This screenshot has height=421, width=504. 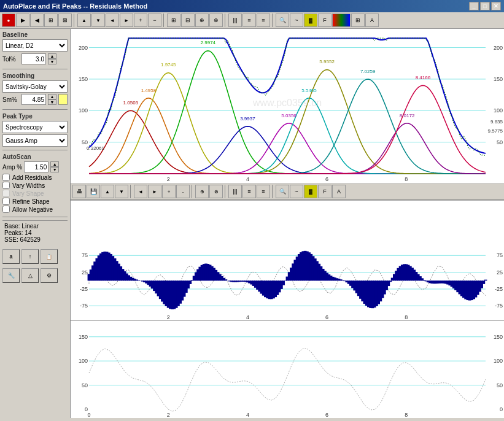 What do you see at coordinates (249, 191) in the screenshot?
I see `chart-tb-8: ≡` at bounding box center [249, 191].